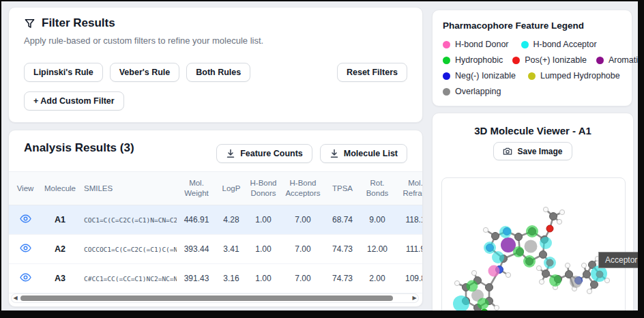  What do you see at coordinates (63, 72) in the screenshot?
I see `lipinski-rule-button: Lipinski's Rule` at bounding box center [63, 72].